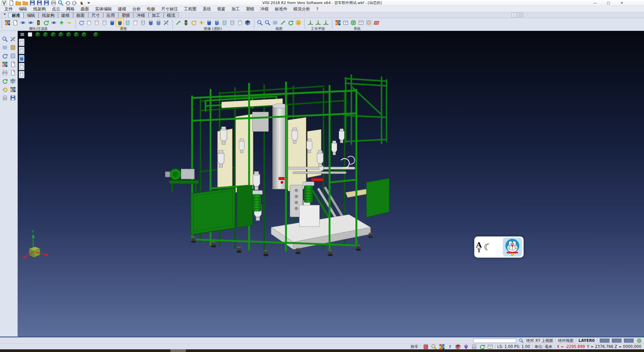  I want to click on add-render-icon, so click(178, 23).